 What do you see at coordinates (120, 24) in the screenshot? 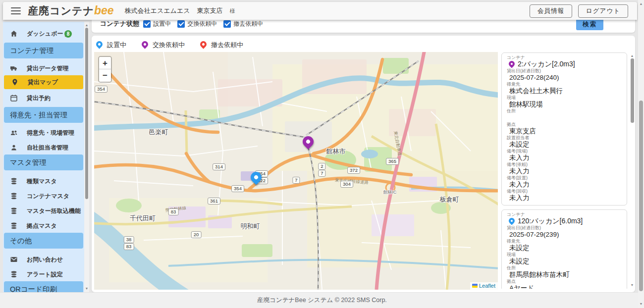
I see `container-status-label: コンテナ状態` at bounding box center [120, 24].